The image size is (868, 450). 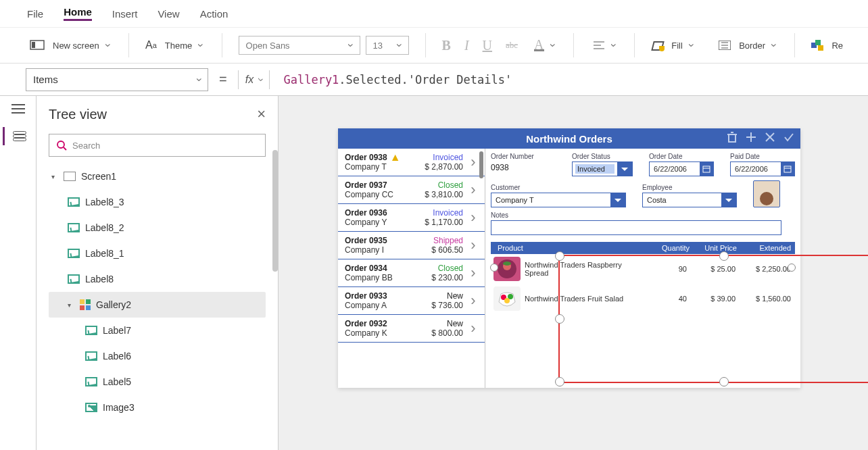 What do you see at coordinates (448, 241) in the screenshot?
I see `order-status: Shipped` at bounding box center [448, 241].